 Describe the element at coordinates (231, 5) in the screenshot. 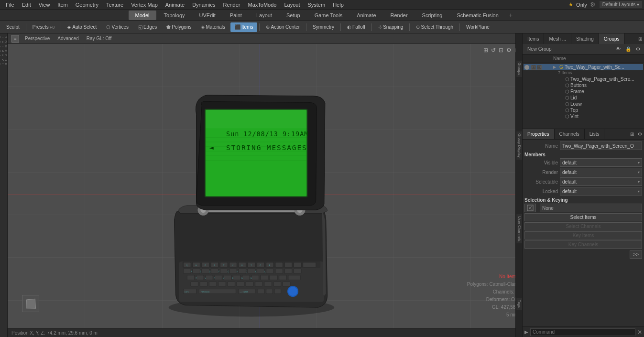

I see `menu-render: Render` at that location.